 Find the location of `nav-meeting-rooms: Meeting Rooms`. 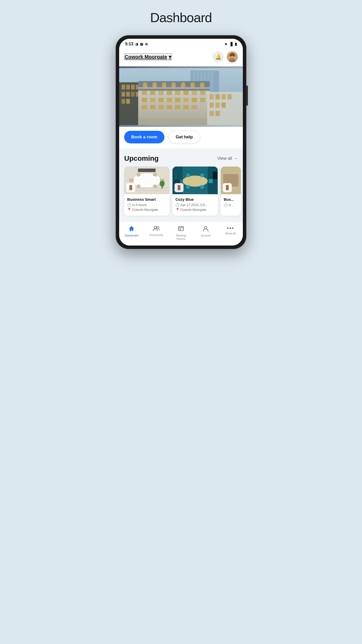

nav-meeting-rooms: Meeting Rooms is located at coordinates (181, 233).